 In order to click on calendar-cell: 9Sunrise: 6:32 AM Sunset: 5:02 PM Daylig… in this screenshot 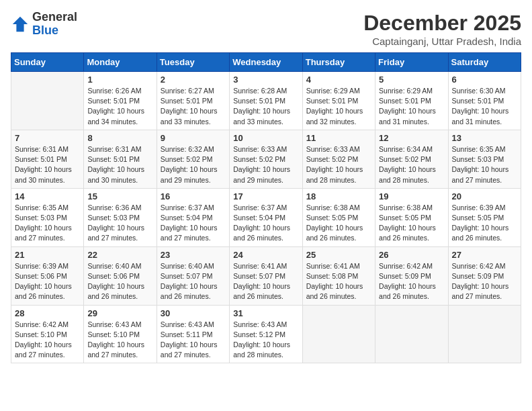, I will do `click(193, 158)`.